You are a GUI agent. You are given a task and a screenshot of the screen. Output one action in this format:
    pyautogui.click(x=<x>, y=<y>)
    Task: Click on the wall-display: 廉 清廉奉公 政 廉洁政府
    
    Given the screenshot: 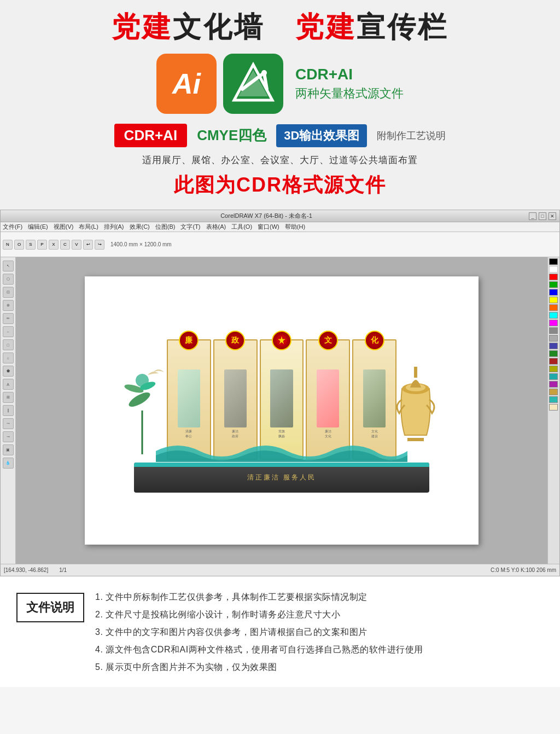 What is the action you would take?
    pyautogui.click(x=282, y=411)
    